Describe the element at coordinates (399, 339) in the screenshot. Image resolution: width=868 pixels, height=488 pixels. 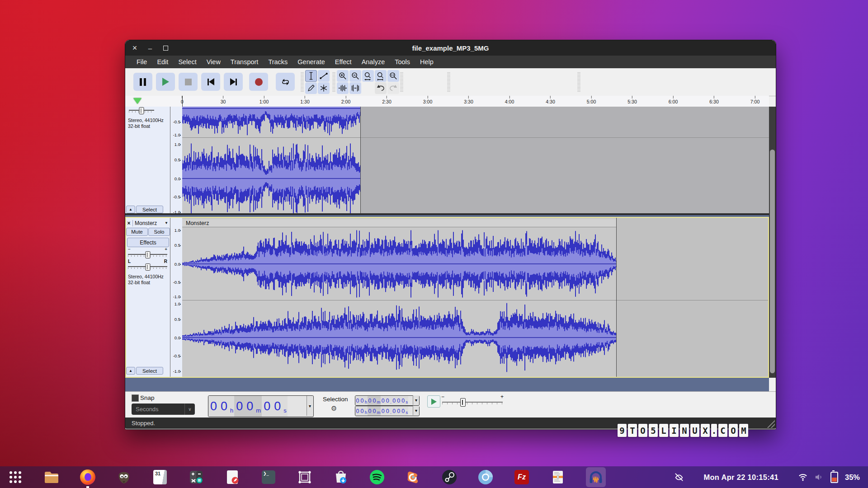
I see `track2-waveform-right` at that location.